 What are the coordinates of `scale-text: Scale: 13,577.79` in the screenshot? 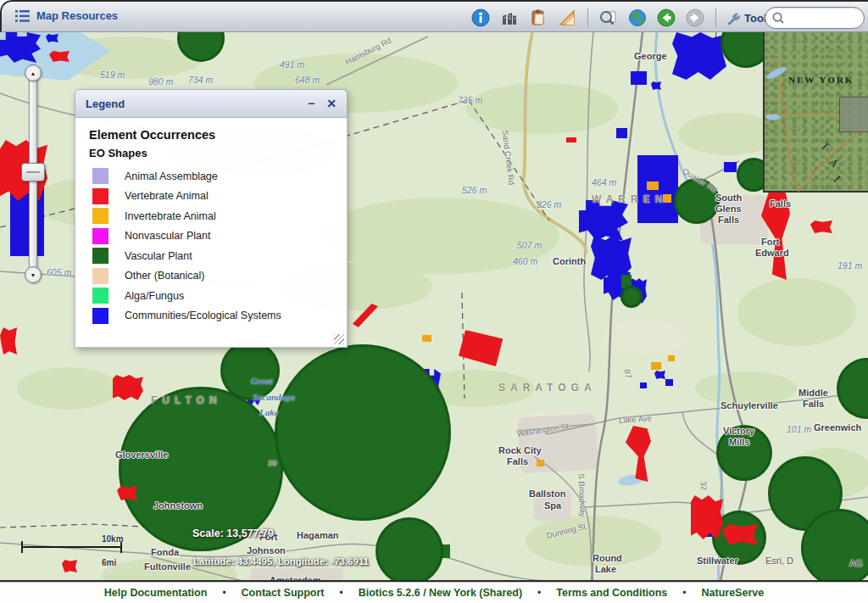 It's located at (233, 533).